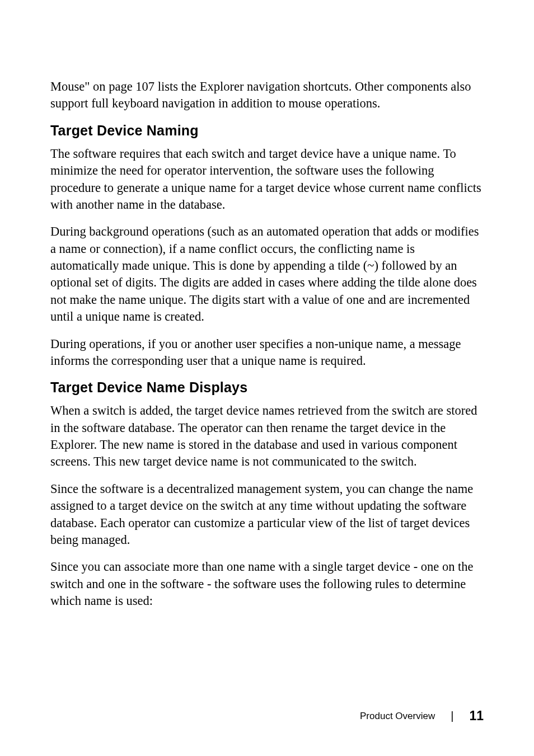 The image size is (534, 756). Describe the element at coordinates (422, 716) in the screenshot. I see `page-footer: Product Overview | 11` at that location.